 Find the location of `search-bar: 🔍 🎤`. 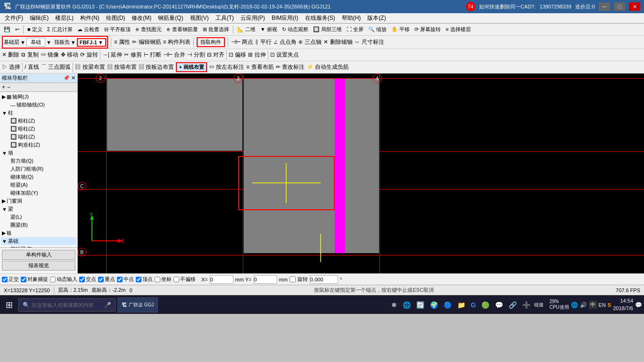

search-bar: 🔍 🎤 is located at coordinates (67, 305).